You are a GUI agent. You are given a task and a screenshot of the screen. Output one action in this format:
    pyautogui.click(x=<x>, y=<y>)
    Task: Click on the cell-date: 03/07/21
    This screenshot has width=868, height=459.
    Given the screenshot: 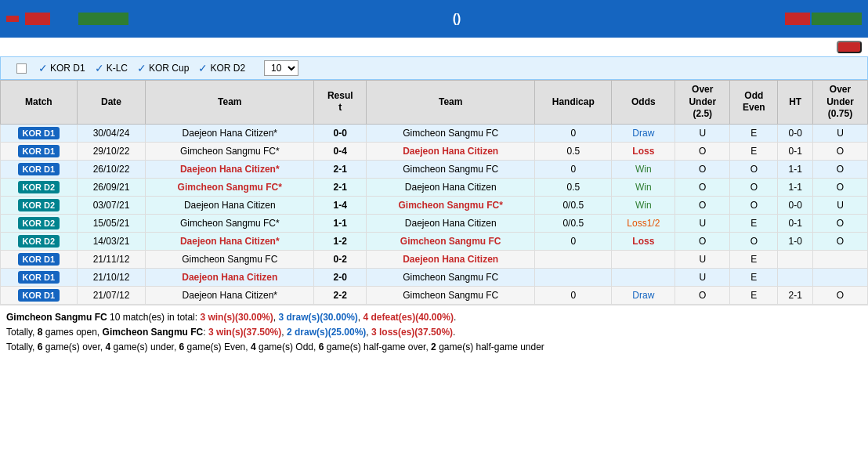 What is the action you would take?
    pyautogui.click(x=111, y=205)
    